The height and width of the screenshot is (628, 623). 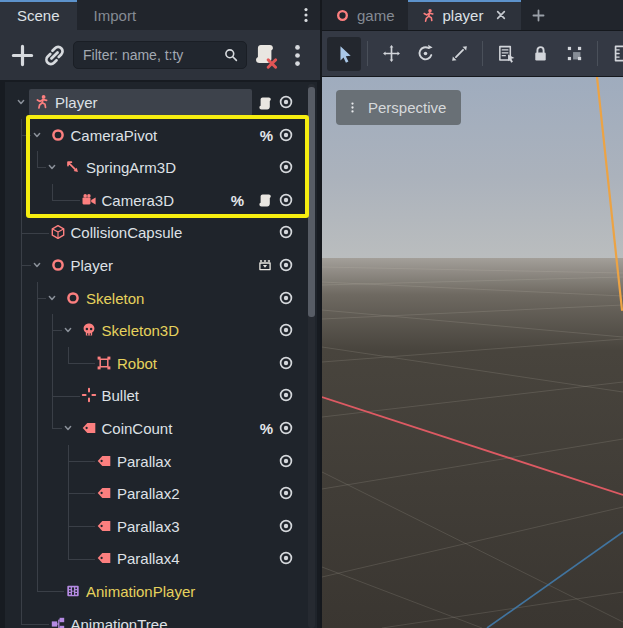 I want to click on tree-row-coincount: CoinCount%, so click(x=161, y=428).